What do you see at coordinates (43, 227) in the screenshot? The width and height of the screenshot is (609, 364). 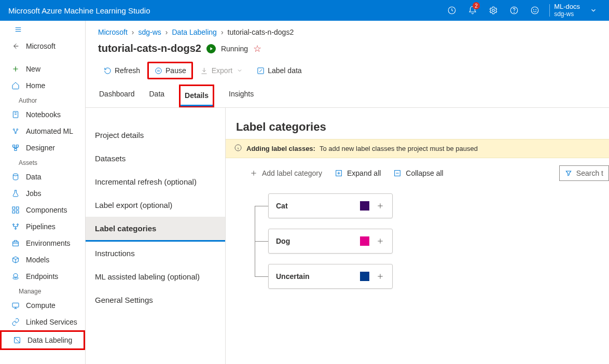 I see `sidebar-item-pipelines: Pipelines` at bounding box center [43, 227].